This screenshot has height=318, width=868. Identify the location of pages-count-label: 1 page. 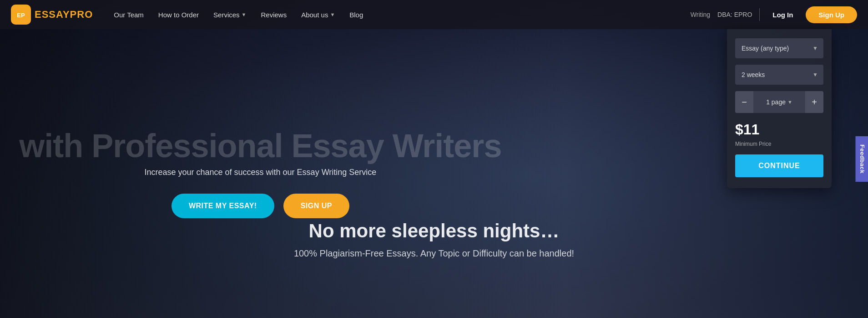
(776, 102).